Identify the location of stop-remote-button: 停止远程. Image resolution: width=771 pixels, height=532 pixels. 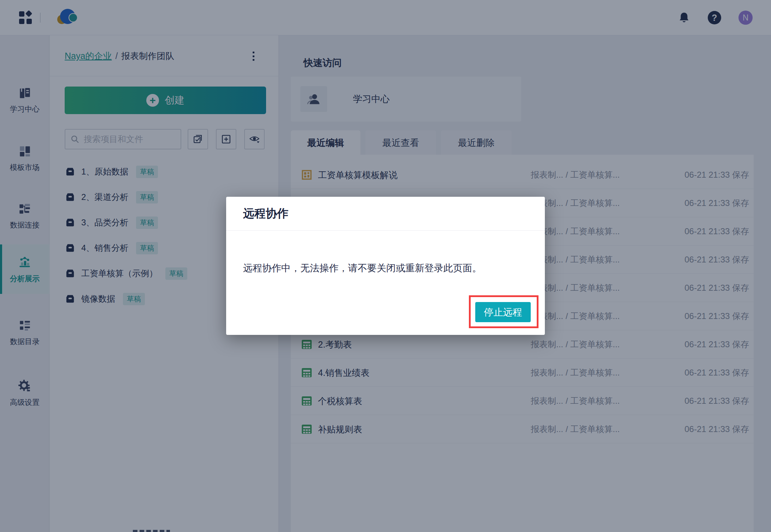
(503, 312).